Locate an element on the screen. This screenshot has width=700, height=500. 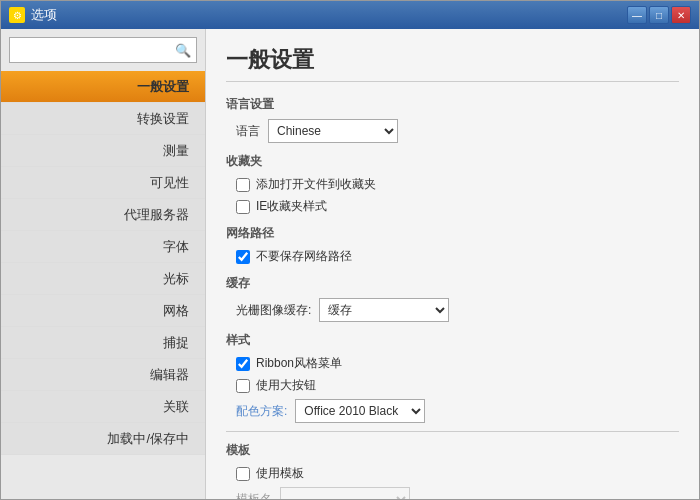
add-files-label: 添加打开文件到收藏夹 is located at coordinates (316, 184).